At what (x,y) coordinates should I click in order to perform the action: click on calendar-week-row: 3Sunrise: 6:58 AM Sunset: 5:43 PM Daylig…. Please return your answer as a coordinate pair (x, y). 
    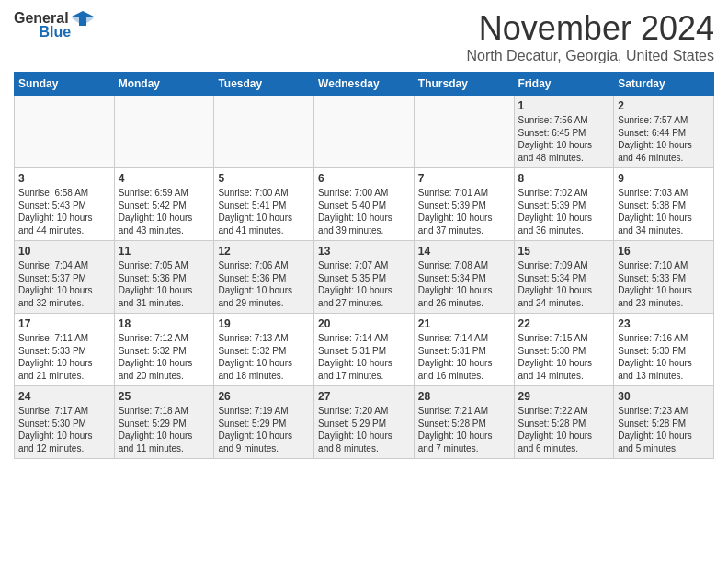
    Looking at the image, I should click on (364, 204).